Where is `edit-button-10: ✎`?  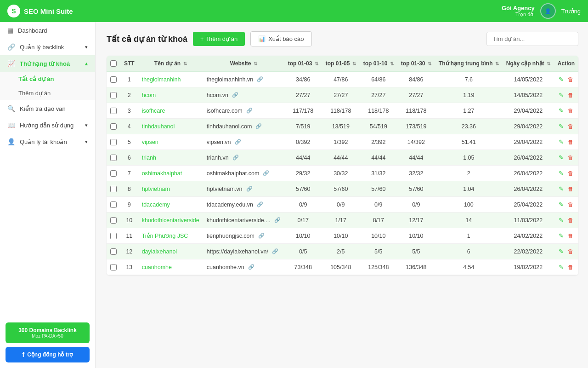
edit-button-10: ✎ is located at coordinates (561, 236).